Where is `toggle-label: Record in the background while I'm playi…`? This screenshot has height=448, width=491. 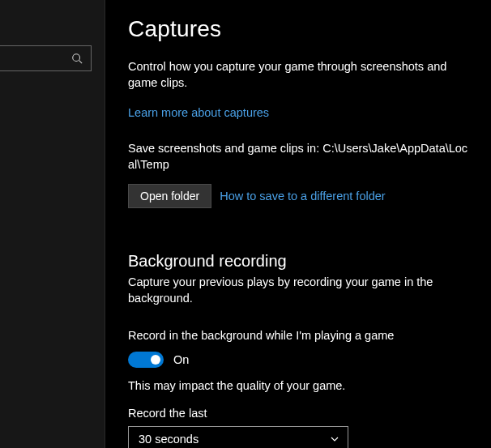
toggle-label: Record in the background while I'm playi… is located at coordinates (300, 335).